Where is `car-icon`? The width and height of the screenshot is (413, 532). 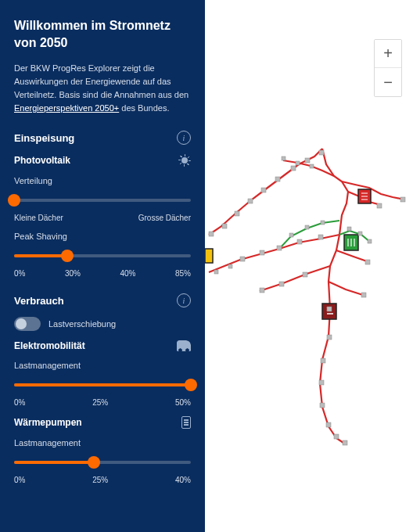
car-icon is located at coordinates (184, 346).